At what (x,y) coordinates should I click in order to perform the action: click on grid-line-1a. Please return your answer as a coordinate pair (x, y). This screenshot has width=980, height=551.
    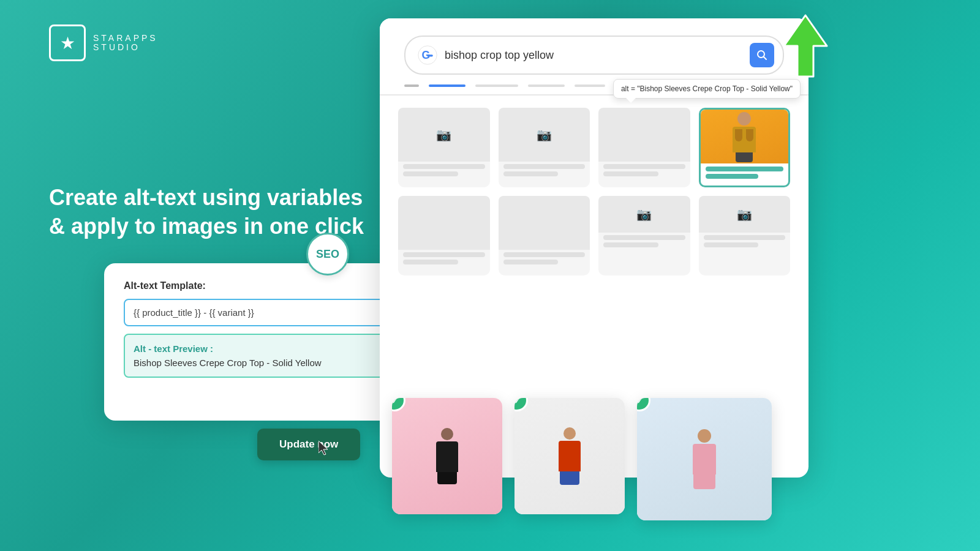
    Looking at the image, I should click on (444, 167).